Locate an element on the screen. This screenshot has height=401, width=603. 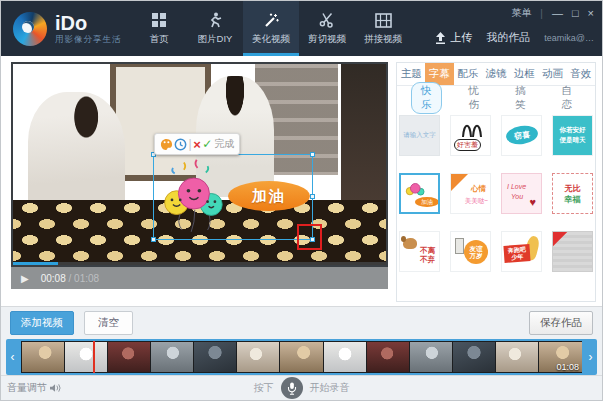
tab-动画: 动画 is located at coordinates (552, 74).